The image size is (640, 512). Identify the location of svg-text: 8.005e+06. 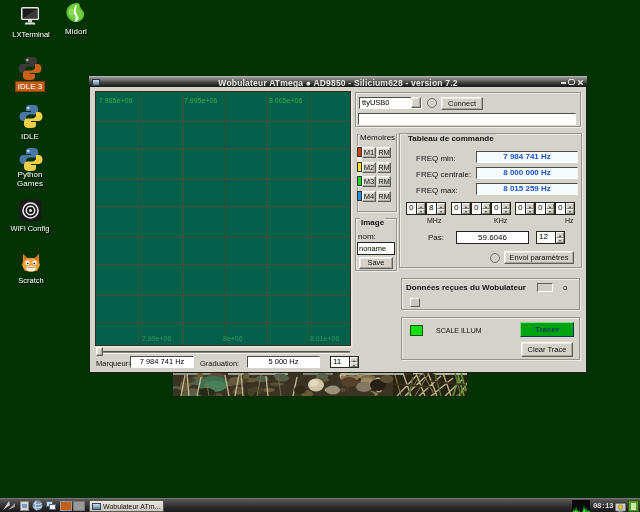
(286, 100).